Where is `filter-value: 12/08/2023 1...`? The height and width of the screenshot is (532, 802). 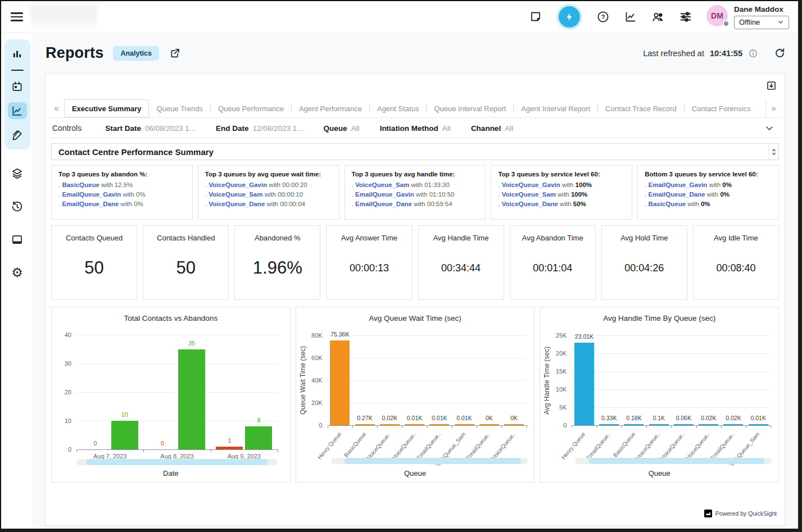
filter-value: 12/08/2023 1... is located at coordinates (278, 128).